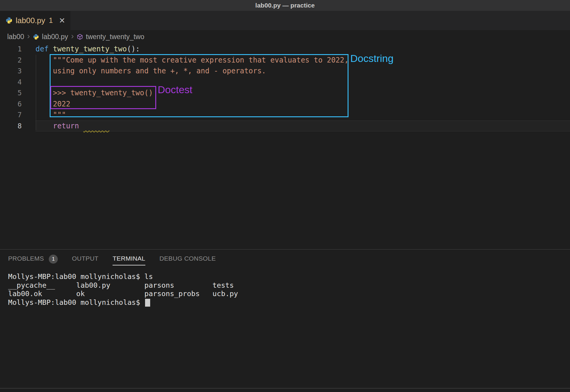 This screenshot has width=570, height=392. Describe the element at coordinates (26, 260) in the screenshot. I see `panel-tab-label: PROBLEMS` at that location.